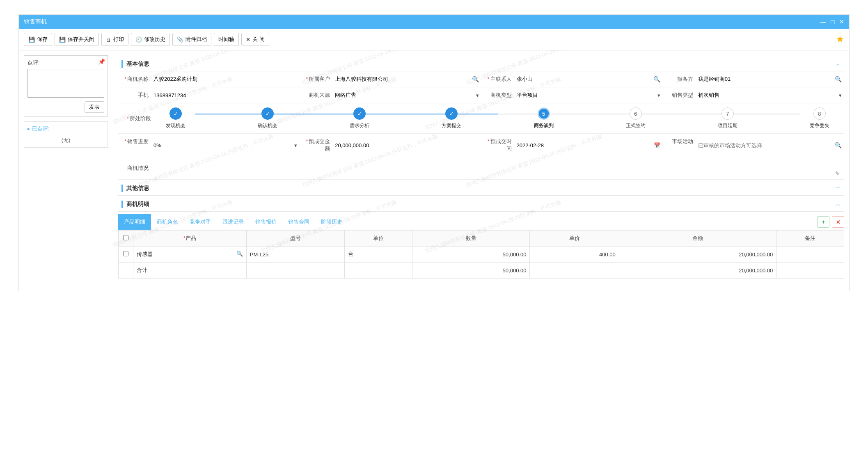 The width and height of the screenshot is (868, 452). What do you see at coordinates (544, 118) in the screenshot?
I see `stage-step-current: 5商务谈判` at bounding box center [544, 118].